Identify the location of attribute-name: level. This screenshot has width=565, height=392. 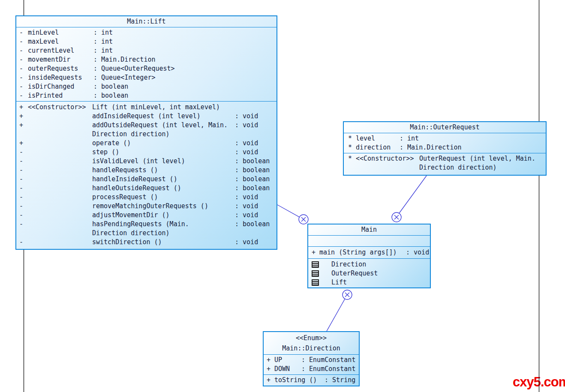
(378, 139).